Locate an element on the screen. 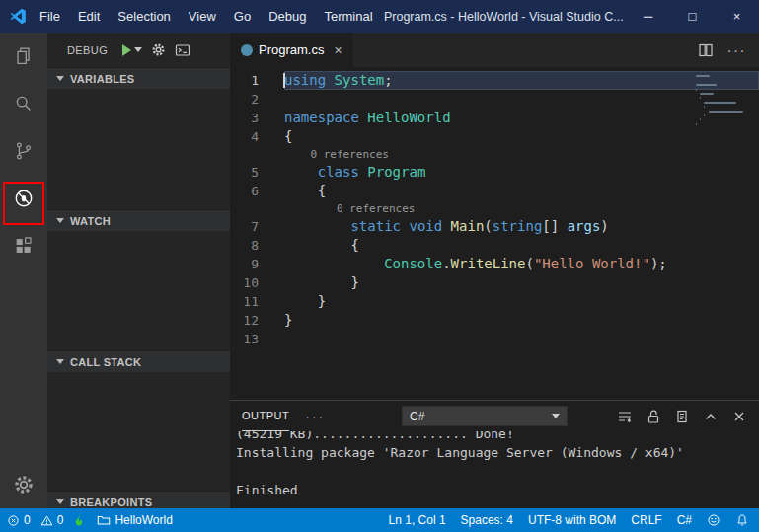  code-line: 1using System; is located at coordinates (494, 81).